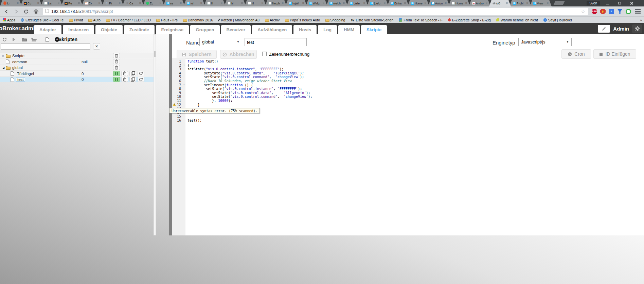 The width and height of the screenshot is (644, 284). I want to click on search-clear-button: ✕, so click(96, 46).